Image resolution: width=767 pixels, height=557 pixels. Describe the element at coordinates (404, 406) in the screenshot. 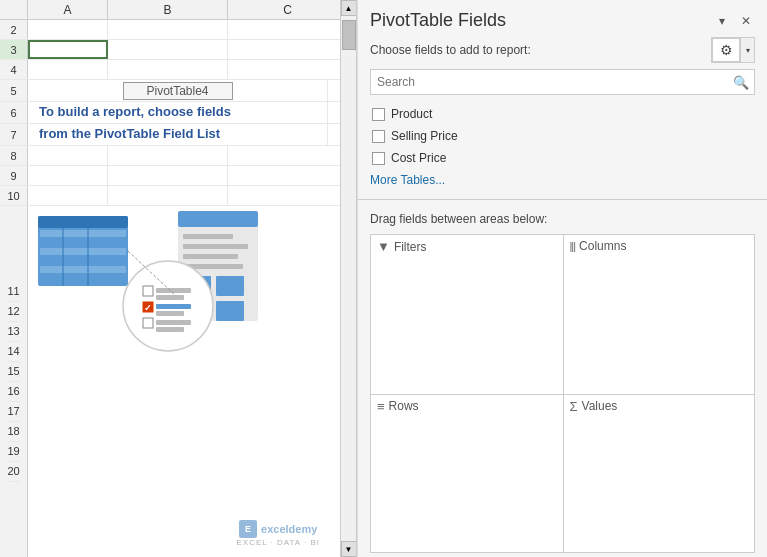

I see `rows-label: Rows` at that location.